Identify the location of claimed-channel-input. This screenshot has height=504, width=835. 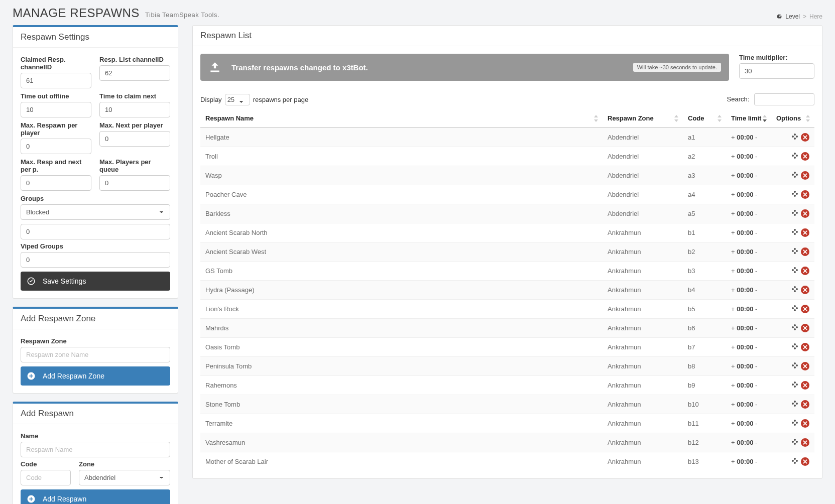
(56, 80).